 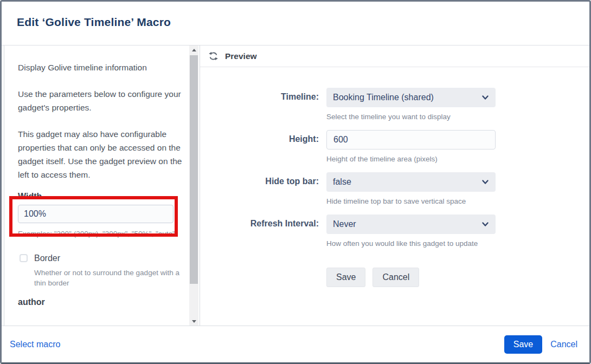 What do you see at coordinates (194, 50) in the screenshot?
I see `scroll-up-icon` at bounding box center [194, 50].